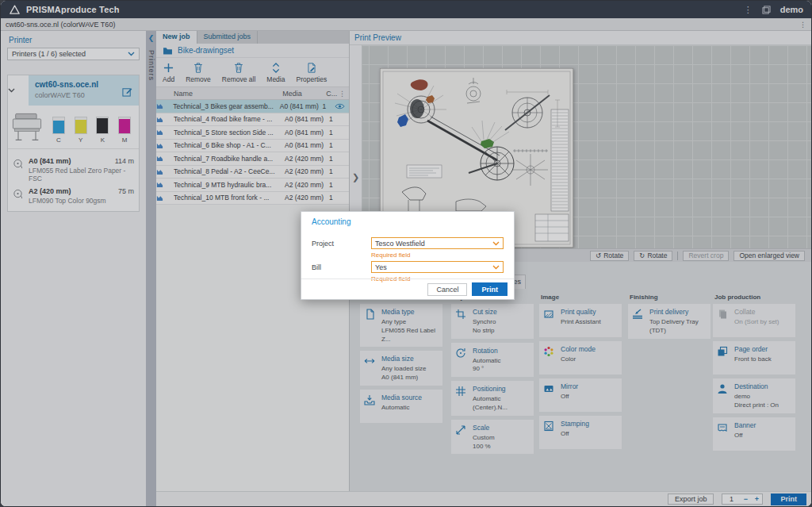  What do you see at coordinates (490, 289) in the screenshot?
I see `dialog-print-button: Print` at bounding box center [490, 289].